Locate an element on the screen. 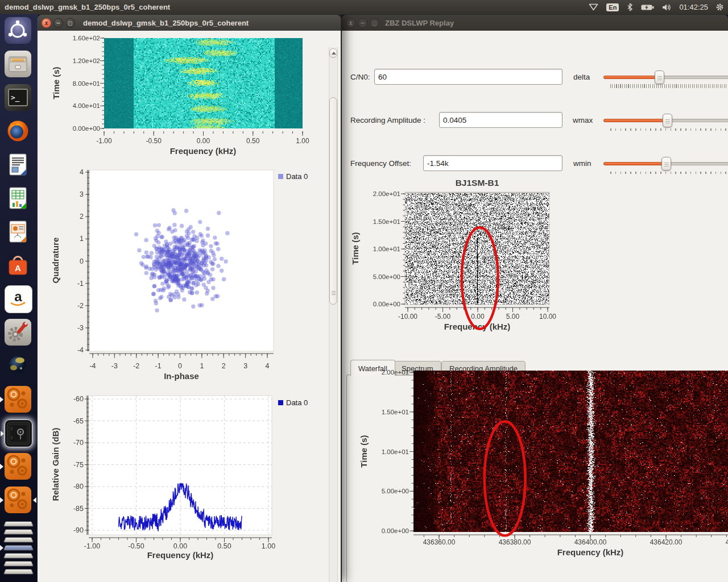 This screenshot has width=728, height=582. top-menu-bar: demod_dslwp_gmsk_b1_250bps_0r5_coherent … is located at coordinates (364, 7).